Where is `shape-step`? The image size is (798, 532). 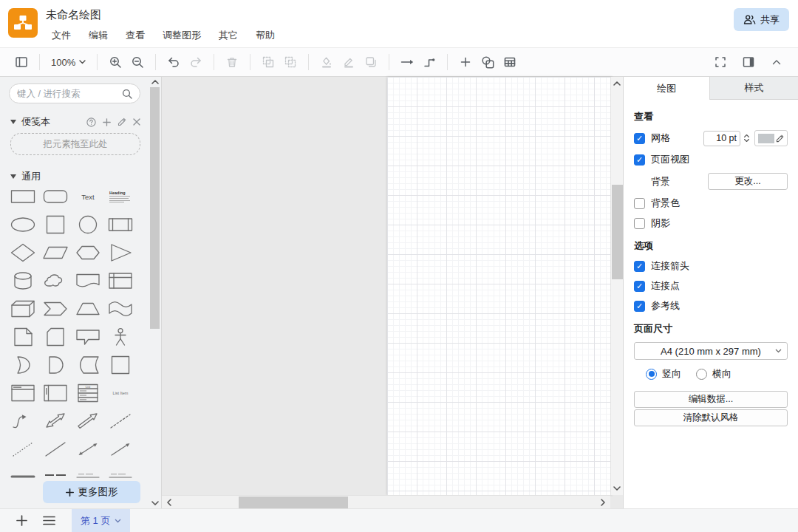 shape-step is located at coordinates (55, 309).